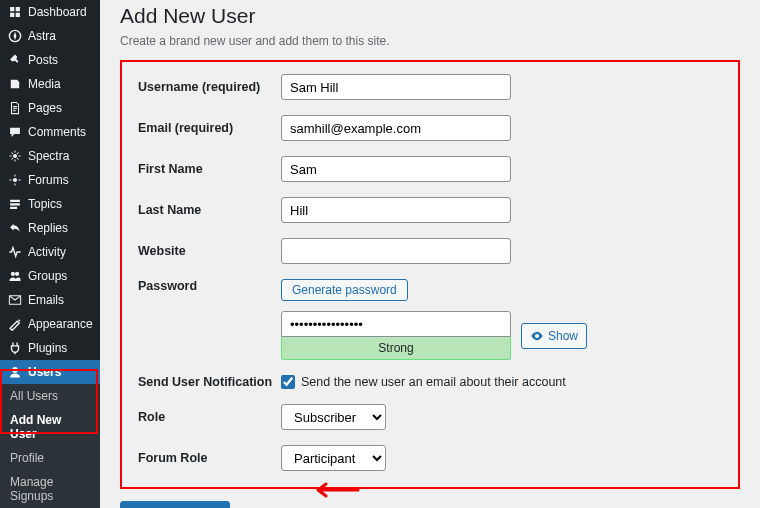  I want to click on sidebar-sub-manage-signups: Manage Signups, so click(50, 489).